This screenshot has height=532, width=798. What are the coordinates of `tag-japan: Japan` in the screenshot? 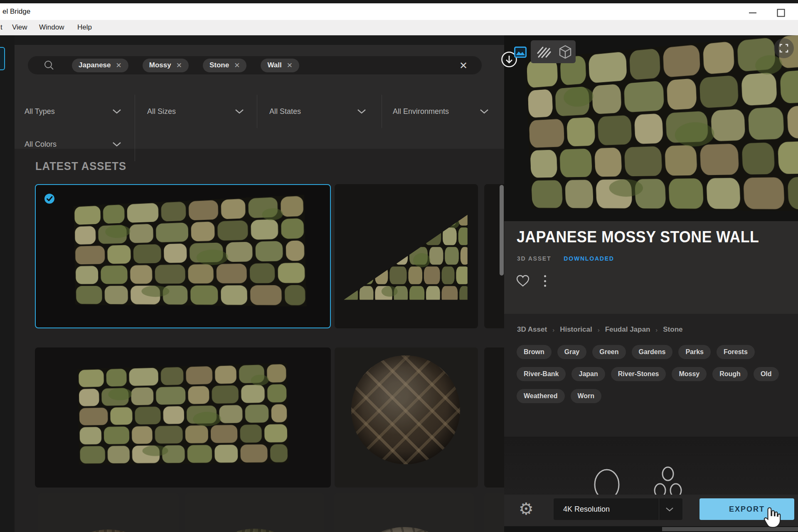 It's located at (588, 374).